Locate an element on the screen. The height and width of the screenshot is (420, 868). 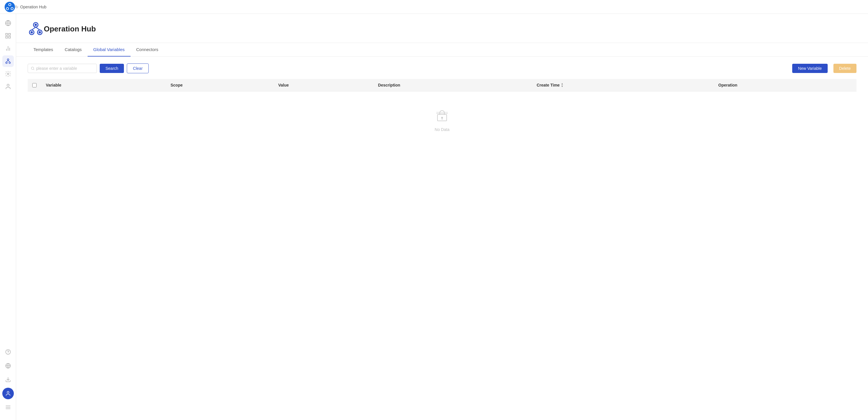
sort-icon: ▲ ▼ is located at coordinates (562, 85).